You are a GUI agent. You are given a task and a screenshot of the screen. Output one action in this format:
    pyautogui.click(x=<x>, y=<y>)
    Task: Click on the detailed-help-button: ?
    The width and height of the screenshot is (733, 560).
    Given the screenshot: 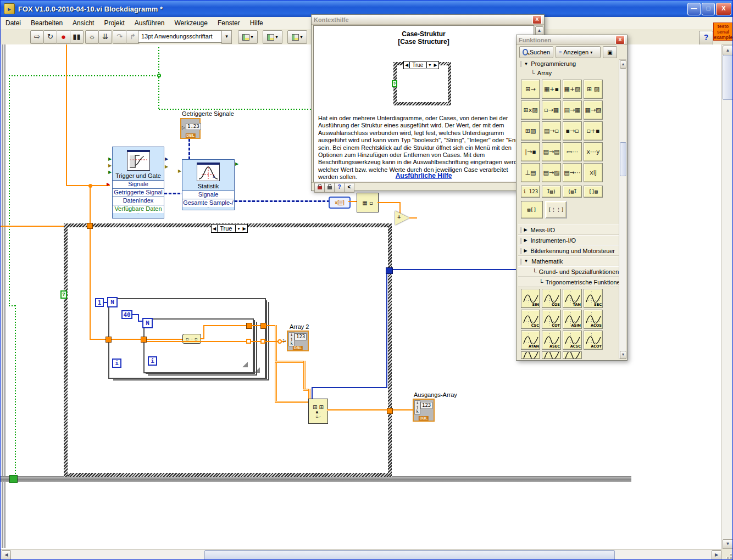 What is the action you would take?
    pyautogui.click(x=340, y=188)
    